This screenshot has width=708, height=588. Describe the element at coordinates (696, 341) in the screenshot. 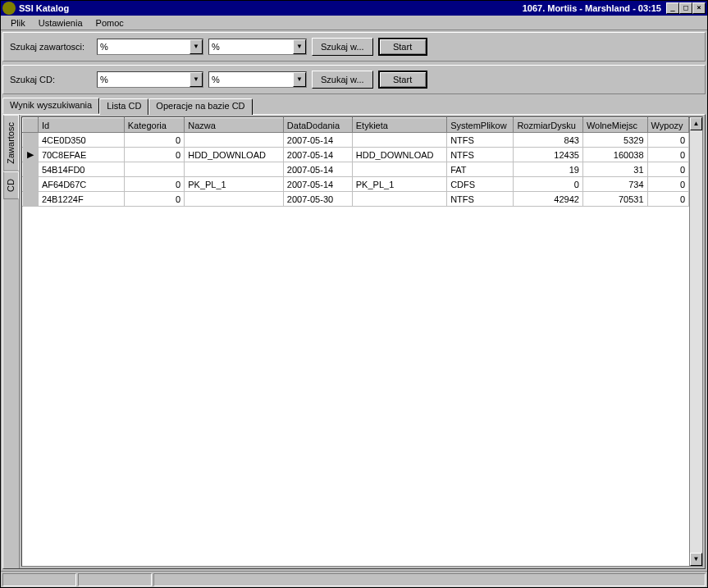

I see `scroll-track` at that location.